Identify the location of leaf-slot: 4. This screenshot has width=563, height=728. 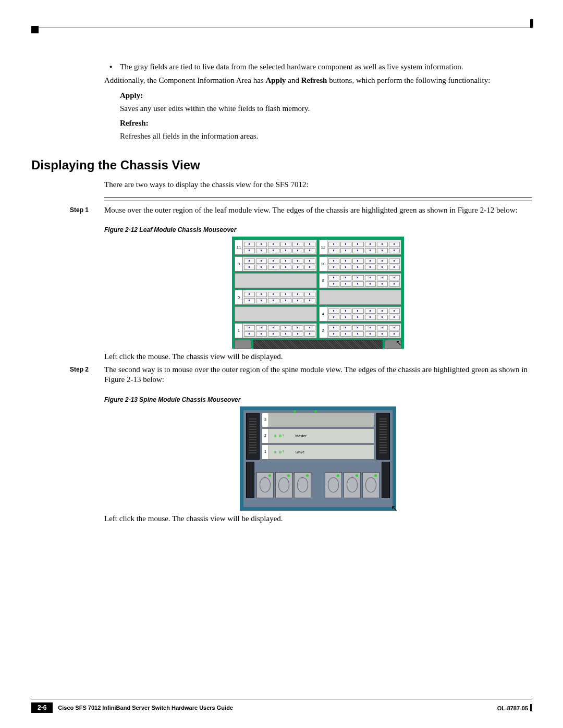
(360, 314).